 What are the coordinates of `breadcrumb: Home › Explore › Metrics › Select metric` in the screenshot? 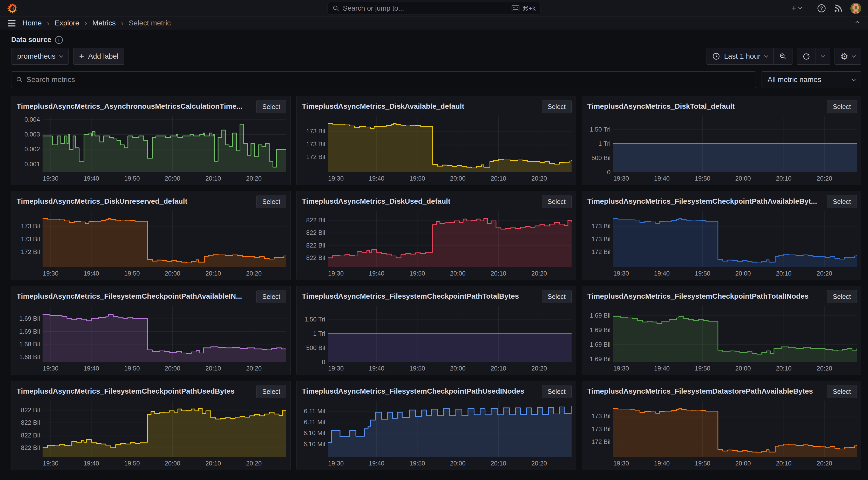 It's located at (96, 23).